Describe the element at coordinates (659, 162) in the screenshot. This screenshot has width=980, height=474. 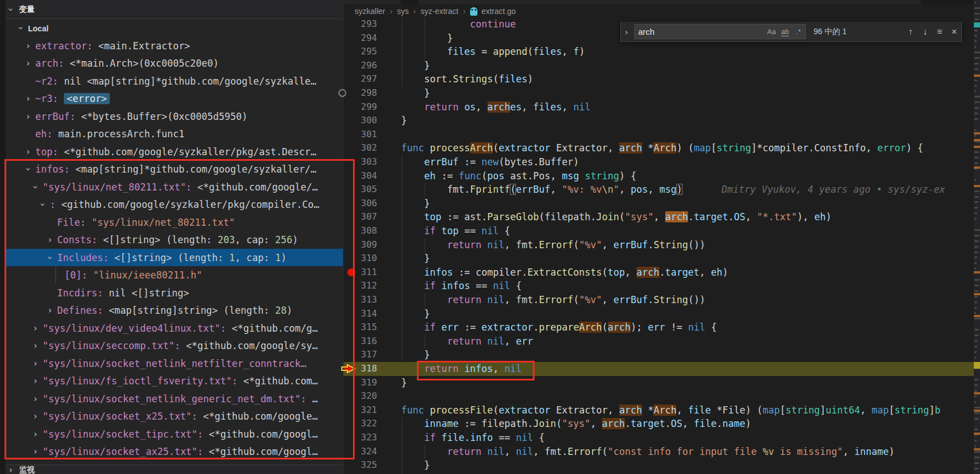
I see `code-line: 303 errBuf := new(bytes.Buffer)` at that location.